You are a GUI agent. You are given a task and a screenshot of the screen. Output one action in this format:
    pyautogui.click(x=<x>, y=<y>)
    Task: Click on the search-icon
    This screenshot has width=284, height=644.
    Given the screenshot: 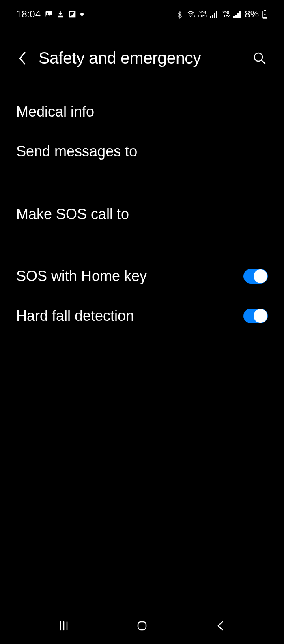 What is the action you would take?
    pyautogui.click(x=260, y=58)
    